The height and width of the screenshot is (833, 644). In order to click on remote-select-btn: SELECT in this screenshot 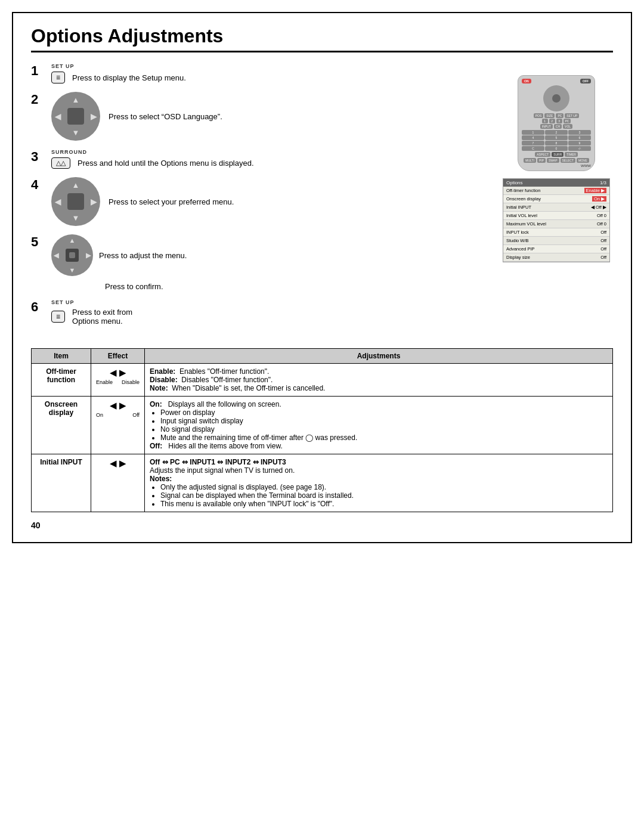, I will do `click(568, 160)`.